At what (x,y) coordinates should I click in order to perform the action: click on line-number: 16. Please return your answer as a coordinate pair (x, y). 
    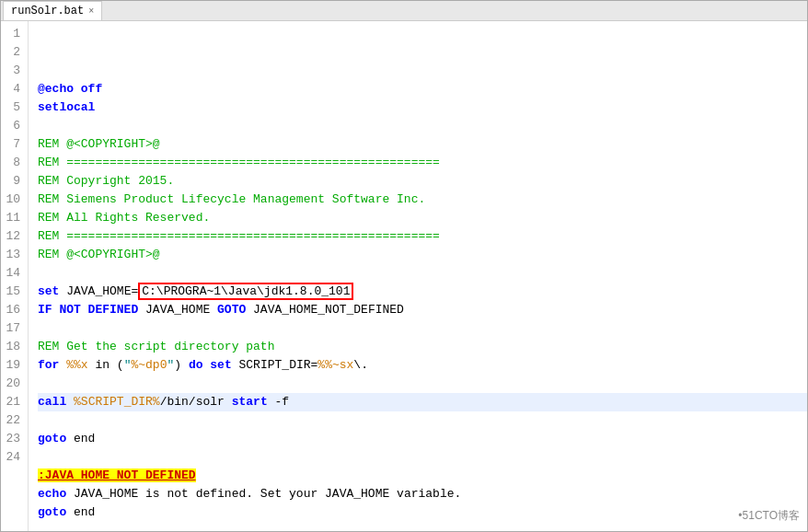
    Looking at the image, I should click on (13, 310).